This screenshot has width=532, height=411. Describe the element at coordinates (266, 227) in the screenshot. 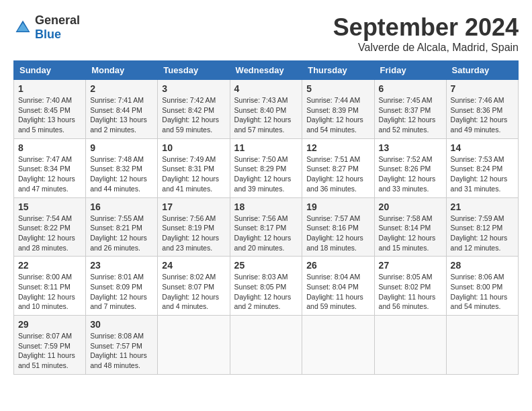

I see `week-row-3: 15Sunrise: 7:54 AMSunset: 8:22 PMDayligh…` at that location.